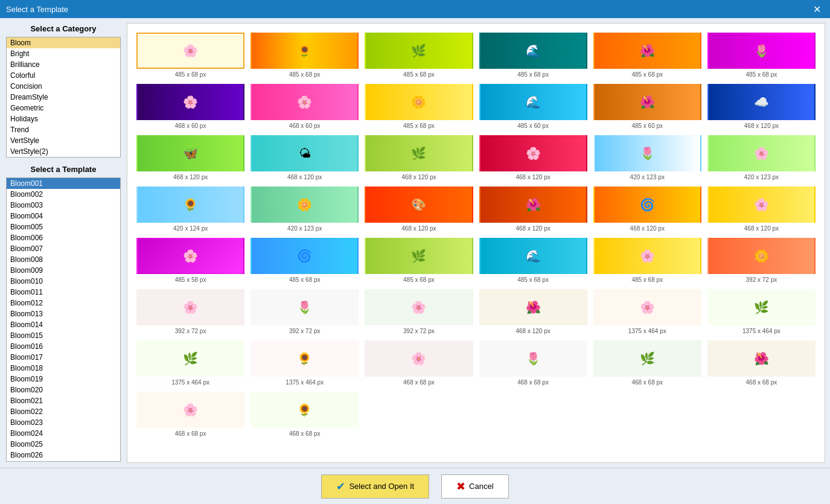 The image size is (830, 504). I want to click on template-list-item: Bloom007, so click(63, 249).